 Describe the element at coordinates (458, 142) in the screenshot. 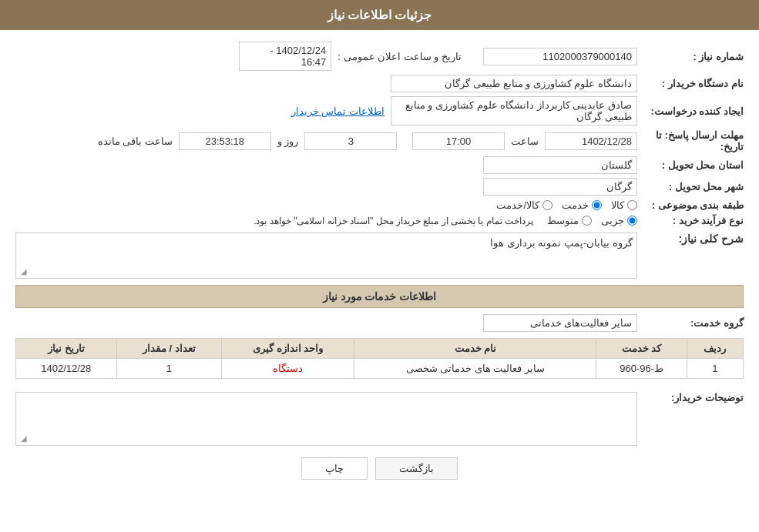

I see `deadline-time: 17:00` at that location.